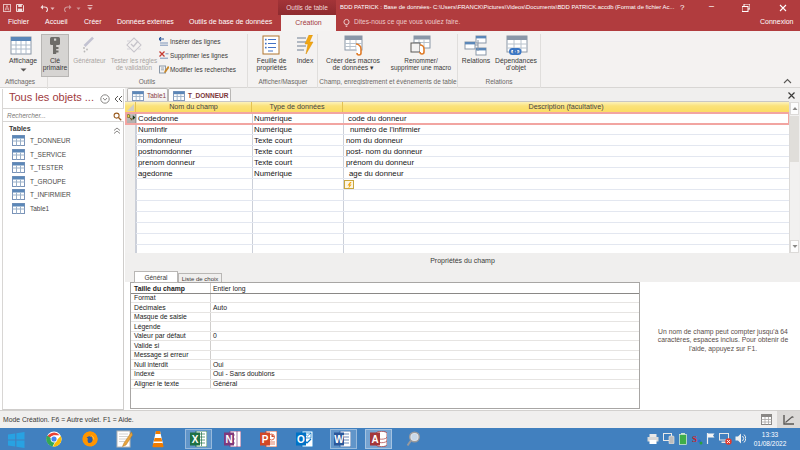  Describe the element at coordinates (694, 439) in the screenshot. I see `svg-text: S` at that location.